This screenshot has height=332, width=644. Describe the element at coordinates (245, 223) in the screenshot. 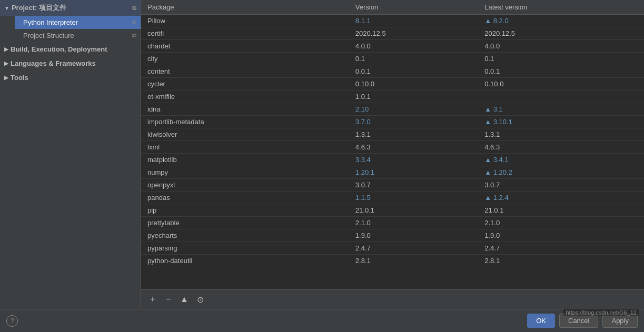

I see `package-name: prettytable` at that location.